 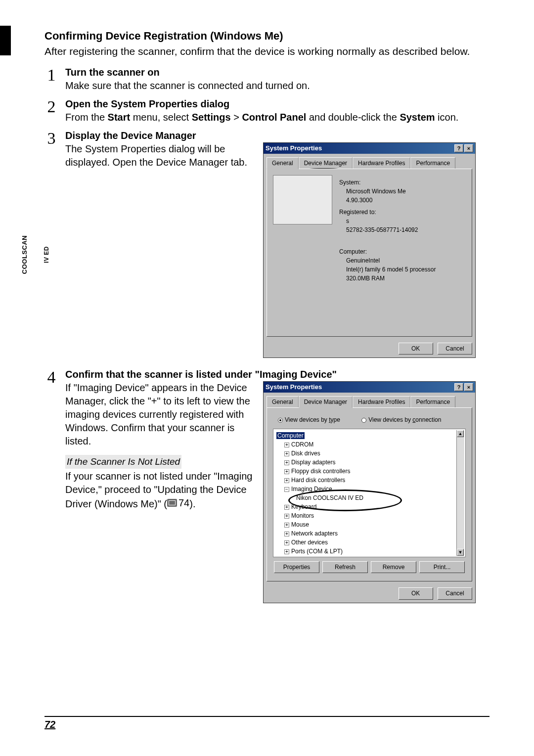 What do you see at coordinates (267, 36) in the screenshot?
I see `section-heading: Confirming Device Registration (Windows …` at bounding box center [267, 36].